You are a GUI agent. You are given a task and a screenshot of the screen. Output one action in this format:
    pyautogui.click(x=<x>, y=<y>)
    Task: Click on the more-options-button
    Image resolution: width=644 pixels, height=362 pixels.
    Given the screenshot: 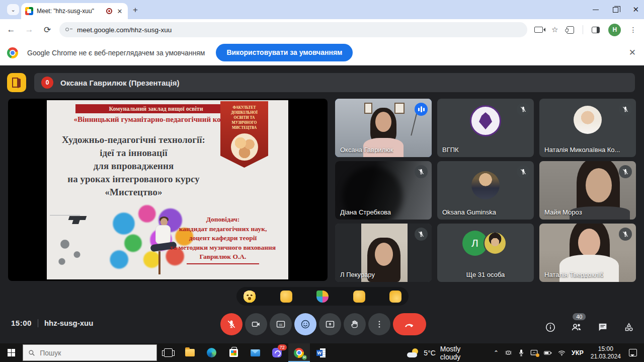 What is the action you would take?
    pyautogui.click(x=379, y=324)
    